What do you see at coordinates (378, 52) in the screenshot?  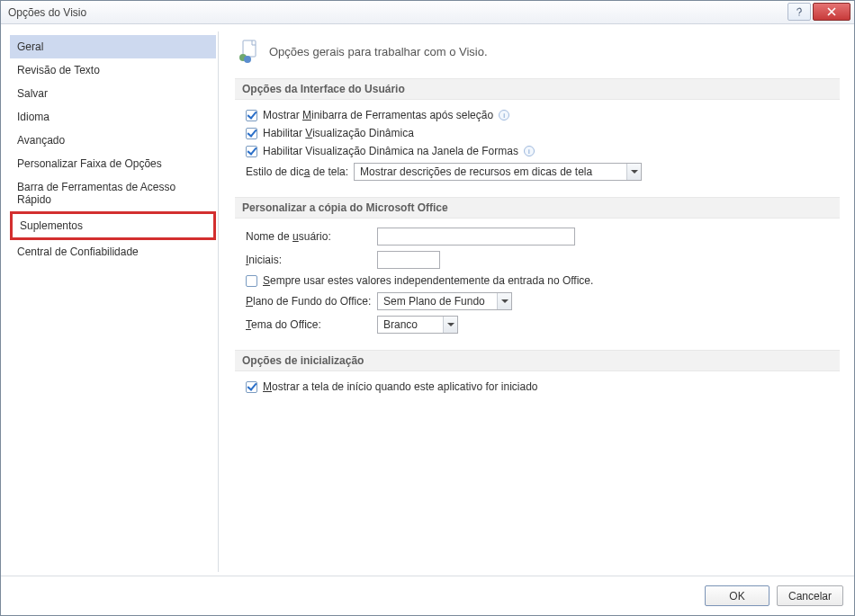 I see `intro-text: Opções gerais para trabalhar com o Visio…` at bounding box center [378, 52].